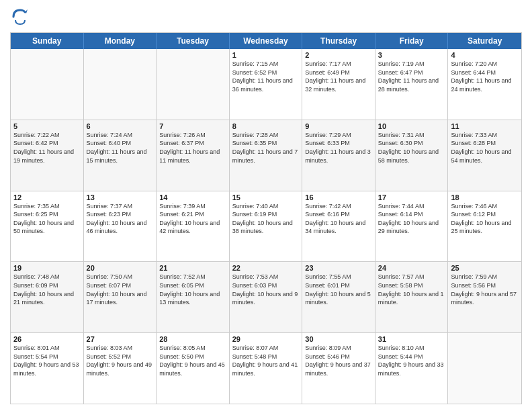 The width and height of the screenshot is (532, 411). Describe the element at coordinates (339, 41) in the screenshot. I see `day-header-thursday: Thursday` at that location.